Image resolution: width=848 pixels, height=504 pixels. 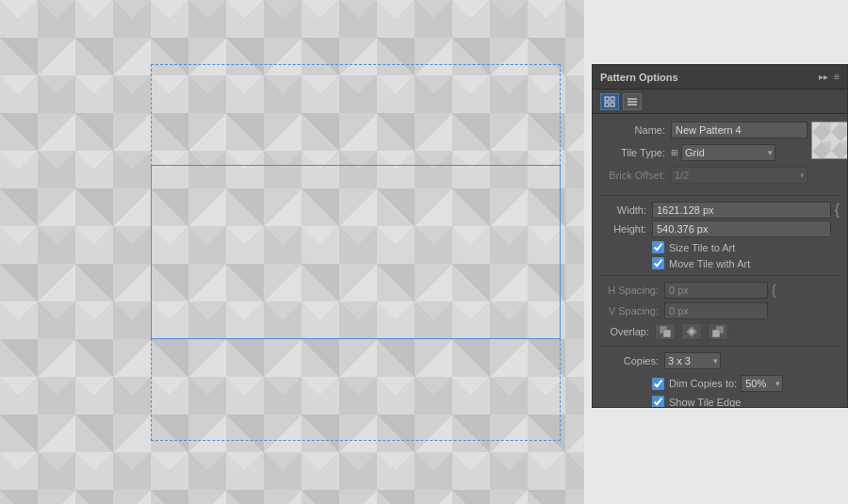 What do you see at coordinates (761, 383) in the screenshot?
I see `dim-copies-input-wrap` at bounding box center [761, 383].